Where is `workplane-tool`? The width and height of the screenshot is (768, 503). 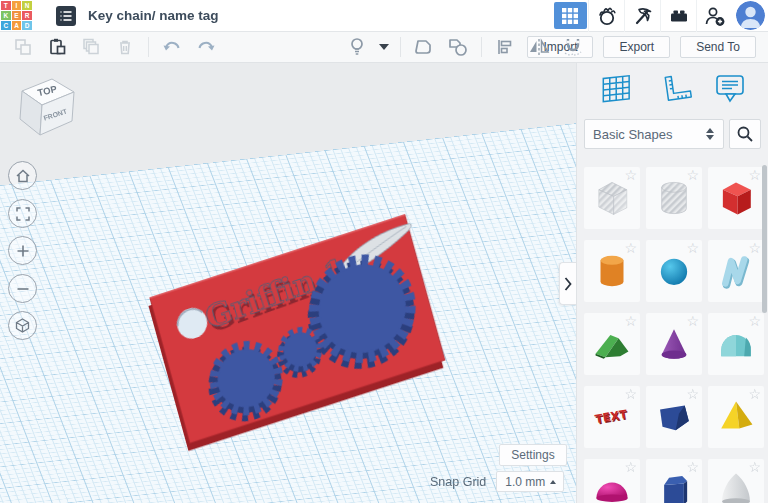 workplane-tool is located at coordinates (618, 89).